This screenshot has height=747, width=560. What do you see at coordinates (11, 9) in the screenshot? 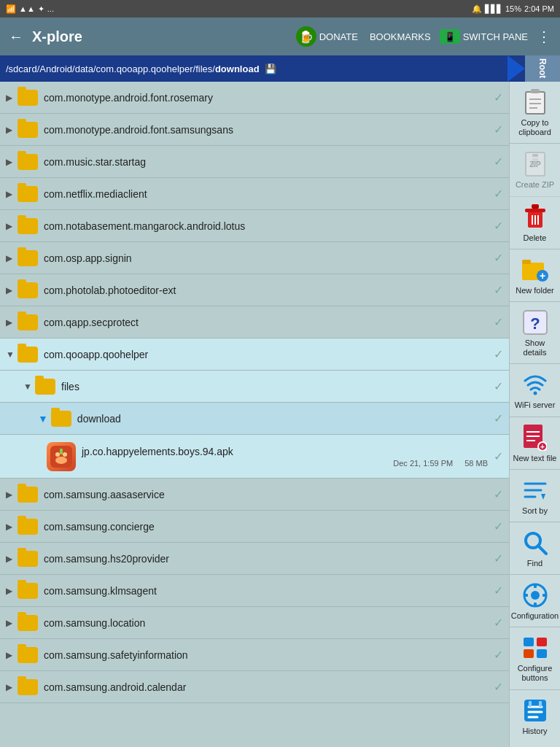
I see `signal-icon: 📶` at bounding box center [11, 9].